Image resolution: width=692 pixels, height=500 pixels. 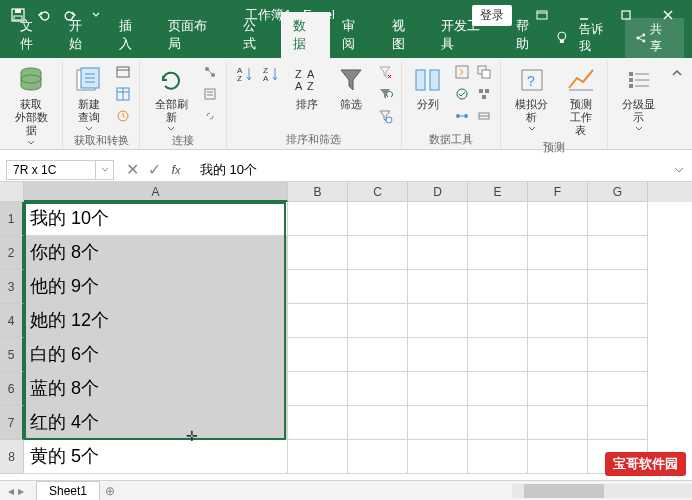 I want to click on cell-G1, so click(x=618, y=219).